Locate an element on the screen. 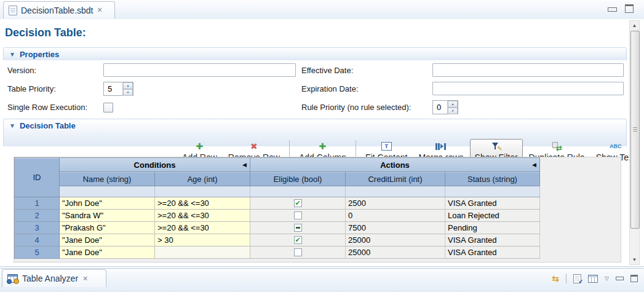  editor-tab-decisiontable: DecisionTable.sbdt ✕ is located at coordinates (59, 10).